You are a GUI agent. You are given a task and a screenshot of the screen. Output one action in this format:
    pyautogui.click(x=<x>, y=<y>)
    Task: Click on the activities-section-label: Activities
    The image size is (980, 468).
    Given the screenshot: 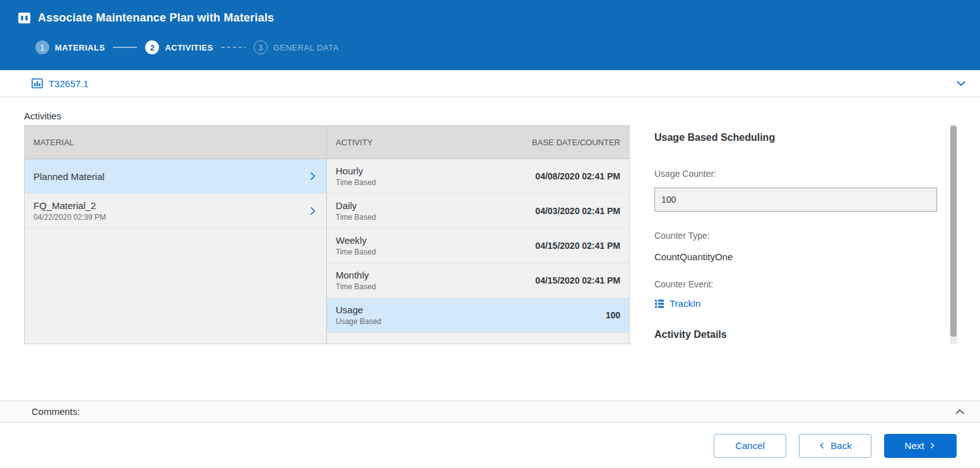 What is the action you would take?
    pyautogui.click(x=43, y=116)
    